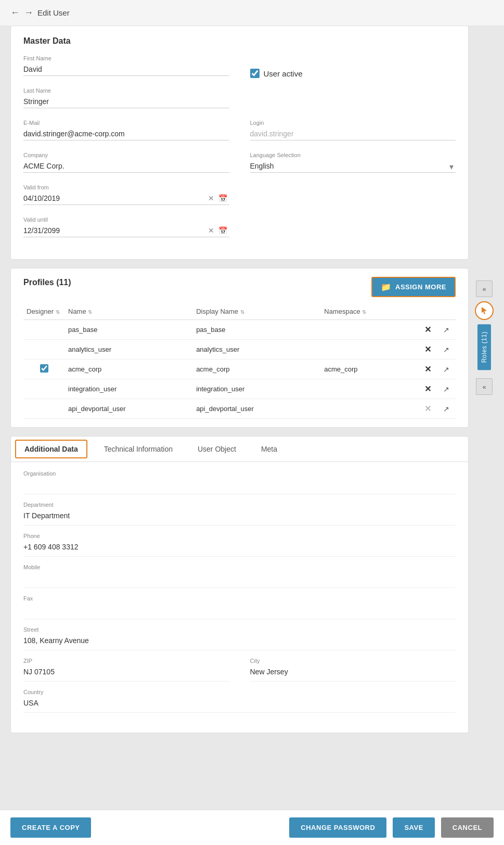 This screenshot has width=504, height=845. I want to click on country-field: Country, so click(239, 701).